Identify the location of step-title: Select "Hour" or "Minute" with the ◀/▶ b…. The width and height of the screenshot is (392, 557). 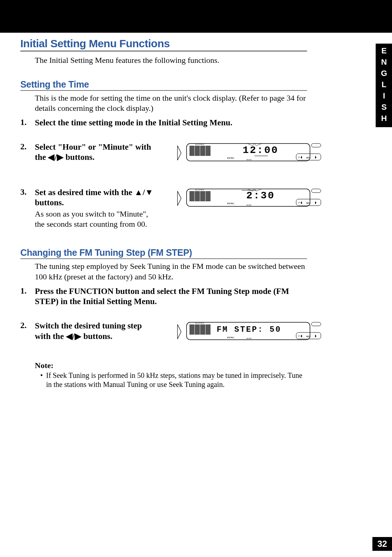
(97, 153).